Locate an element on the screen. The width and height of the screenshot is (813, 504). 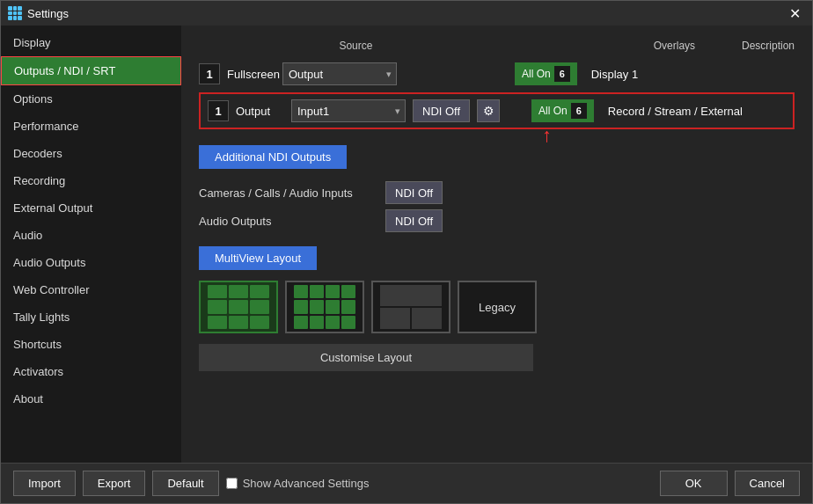
close-button: ✕ is located at coordinates (795, 13).